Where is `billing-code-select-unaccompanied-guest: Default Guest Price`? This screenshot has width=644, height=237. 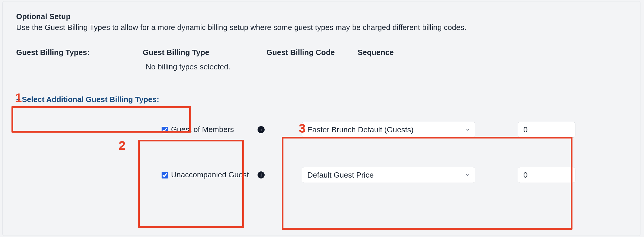 billing-code-select-unaccompanied-guest: Default Guest Price is located at coordinates (389, 175).